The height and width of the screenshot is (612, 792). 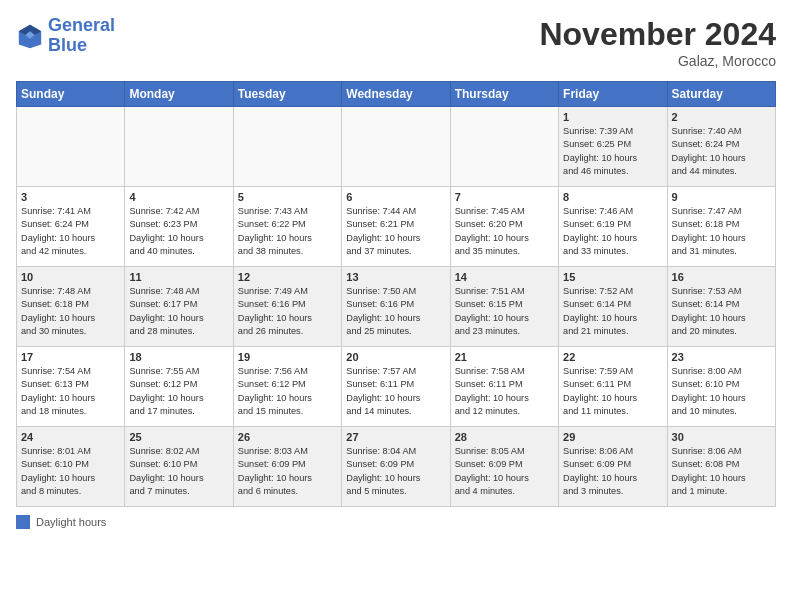 I want to click on calendar-cell: 13Sunrise: 7:50 AMSunset: 6:16 PMDayligh…, so click(x=396, y=307).